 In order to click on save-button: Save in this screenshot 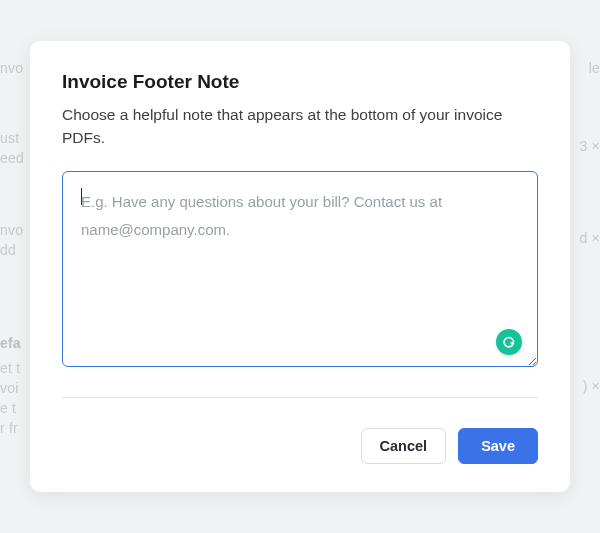, I will do `click(498, 446)`.